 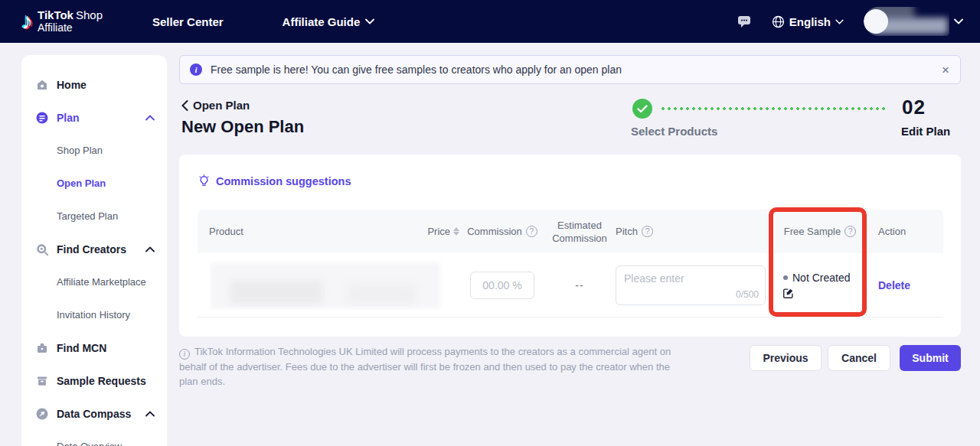 What do you see at coordinates (821, 278) in the screenshot?
I see `free-sample-status: Not Created` at bounding box center [821, 278].